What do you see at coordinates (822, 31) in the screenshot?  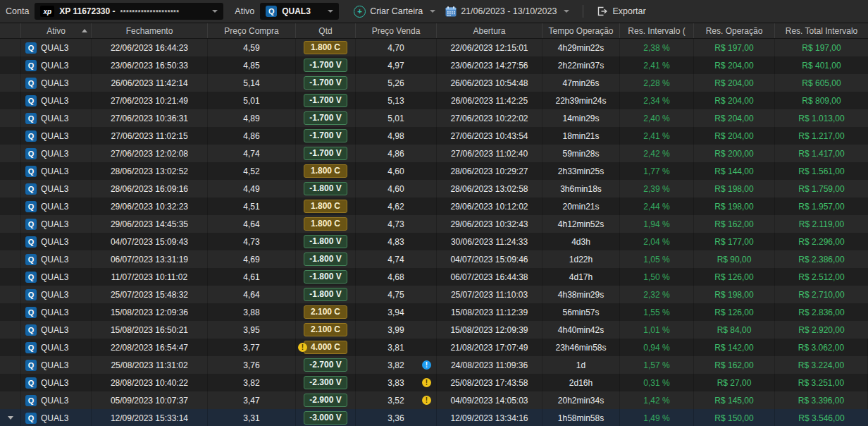 I see `header-res-total-intervalo: Res. Total Intervalo` at bounding box center [822, 31].